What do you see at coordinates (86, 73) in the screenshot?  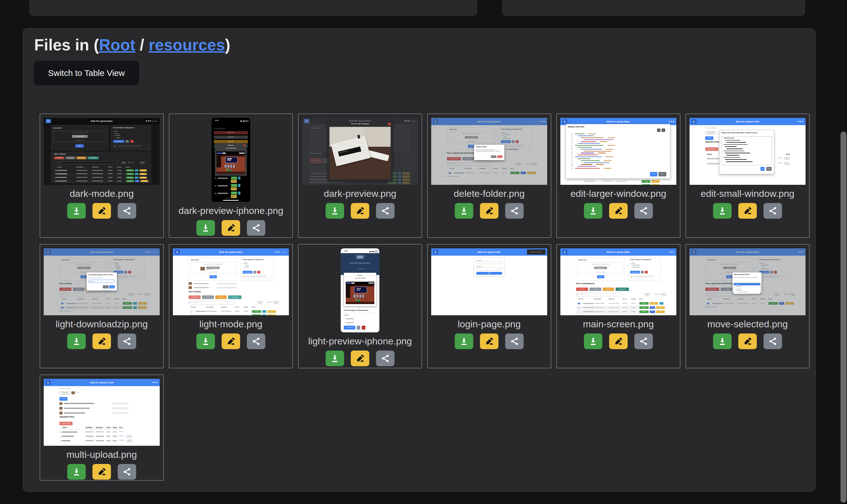 I see `switch-to-table-view-button: Switch to Table View` at bounding box center [86, 73].